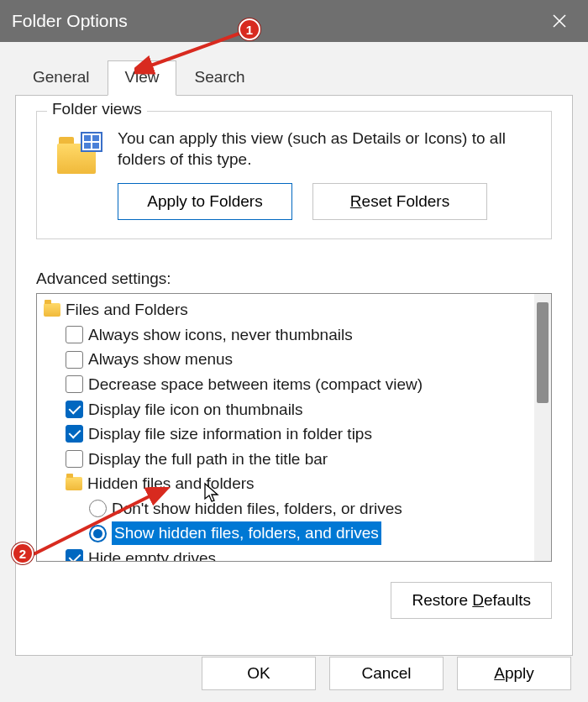 The image size is (588, 702). I want to click on reset-folders-button: Reset Folders, so click(400, 202).